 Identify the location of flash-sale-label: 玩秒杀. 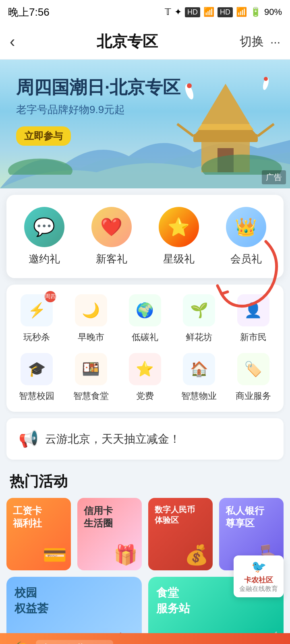
(37, 337).